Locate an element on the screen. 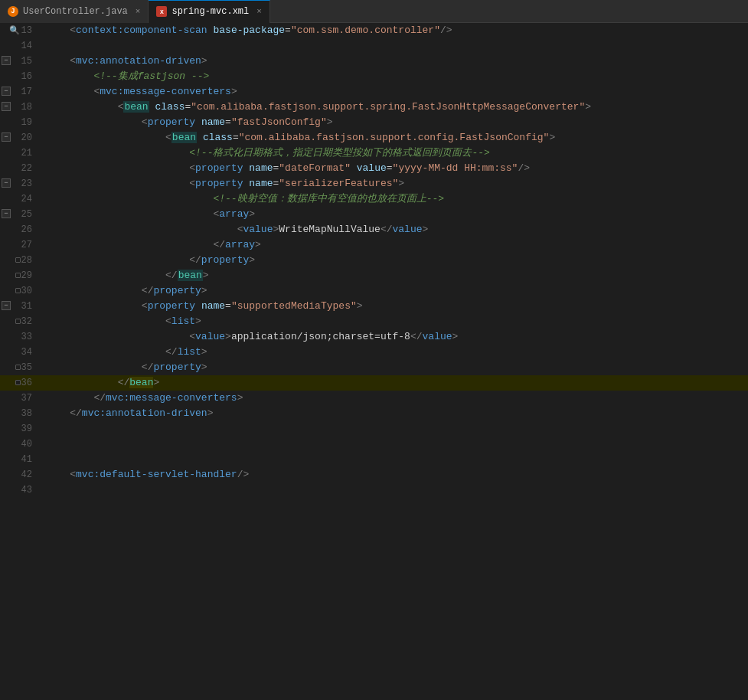 Image resolution: width=748 pixels, height=700 pixels. fold-icon-25: − is located at coordinates (6, 214).